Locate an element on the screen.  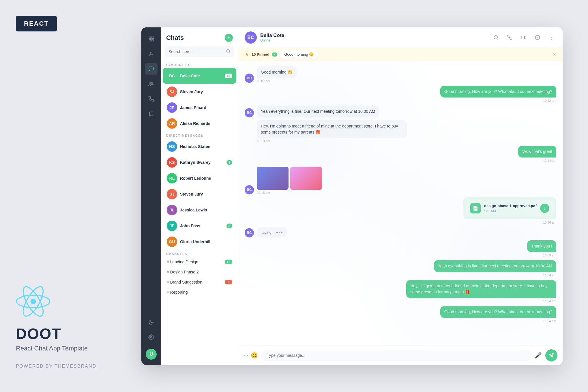
message-bubble: Thank you ! is located at coordinates (542, 246).